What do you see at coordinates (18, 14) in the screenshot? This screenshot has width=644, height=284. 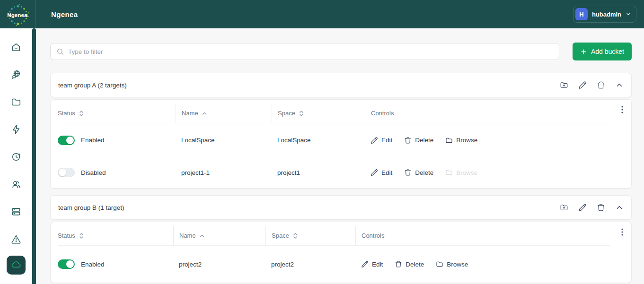 I see `ngenea-logo-icon: Ngenea.` at bounding box center [18, 14].